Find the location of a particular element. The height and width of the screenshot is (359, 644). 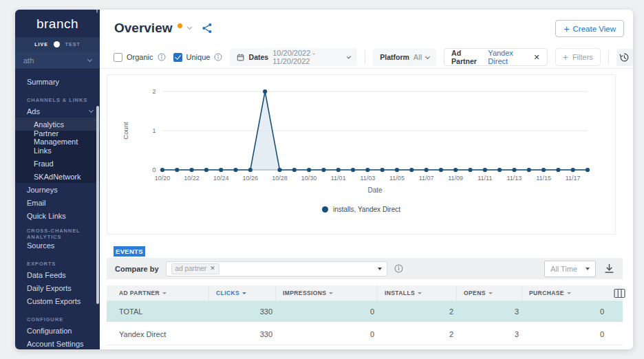

table-tools: All Time is located at coordinates (579, 269).